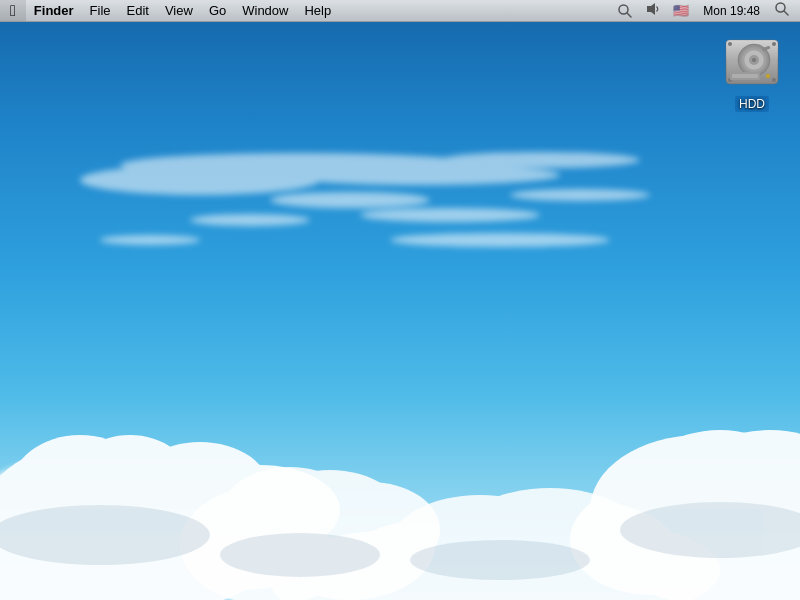 This screenshot has width=800, height=600. What do you see at coordinates (752, 104) in the screenshot?
I see `hdd-label: HDD` at bounding box center [752, 104].